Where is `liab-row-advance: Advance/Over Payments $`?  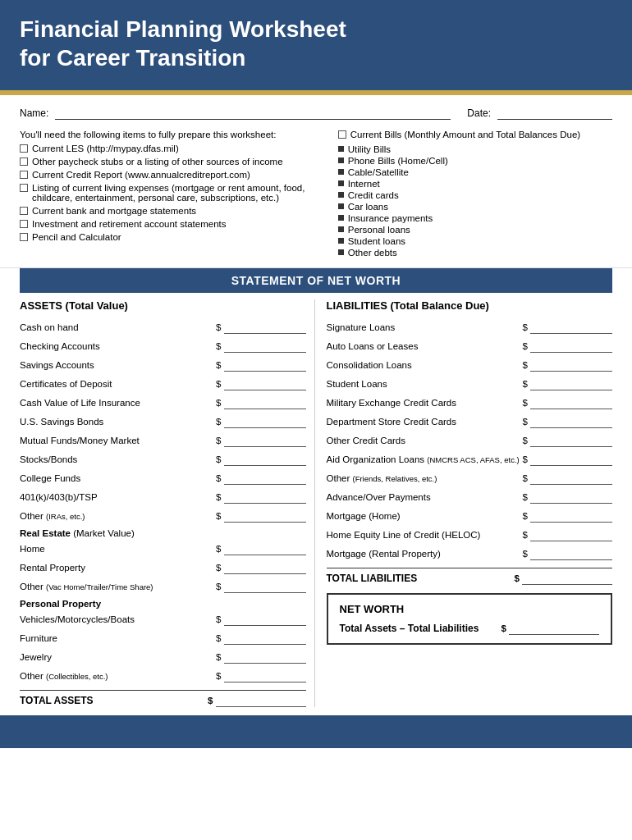
liab-row-advance: Advance/Over Payments $ is located at coordinates (469, 497).